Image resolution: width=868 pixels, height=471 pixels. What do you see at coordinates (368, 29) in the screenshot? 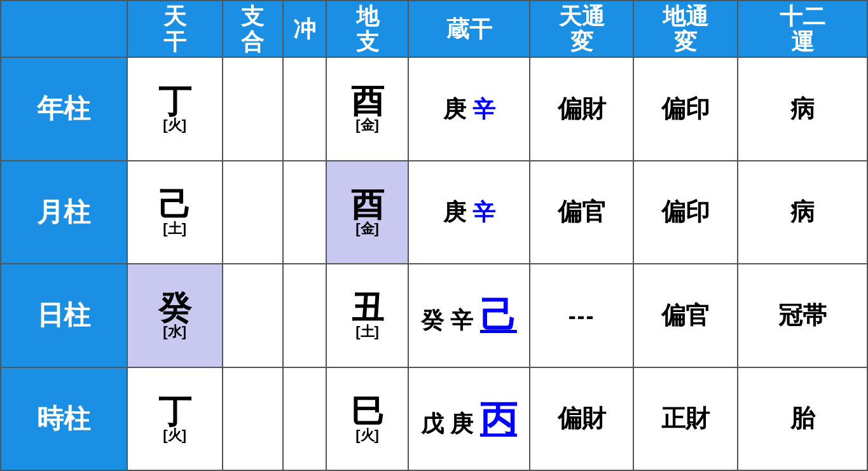
I see `header-dizhi: 地 支` at bounding box center [368, 29].